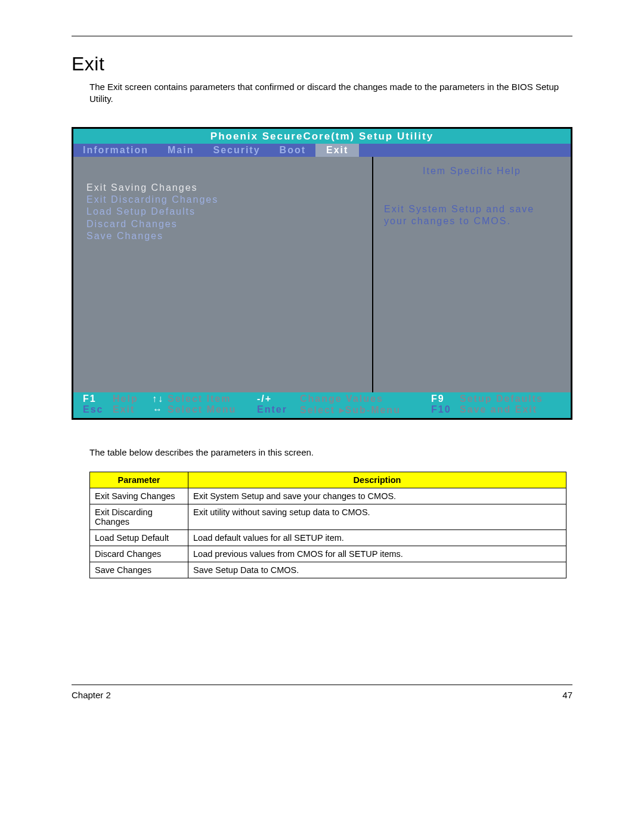 This screenshot has height=833, width=644. Describe the element at coordinates (472, 216) in the screenshot. I see `help-body: Exit System Setup and save your changes …` at that location.